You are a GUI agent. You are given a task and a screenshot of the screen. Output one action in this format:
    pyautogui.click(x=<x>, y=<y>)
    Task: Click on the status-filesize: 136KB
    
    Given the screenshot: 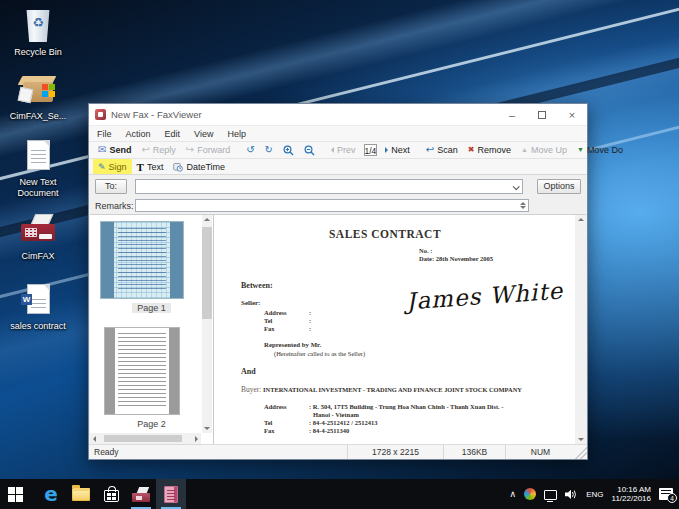 What is the action you would take?
    pyautogui.click(x=474, y=452)
    